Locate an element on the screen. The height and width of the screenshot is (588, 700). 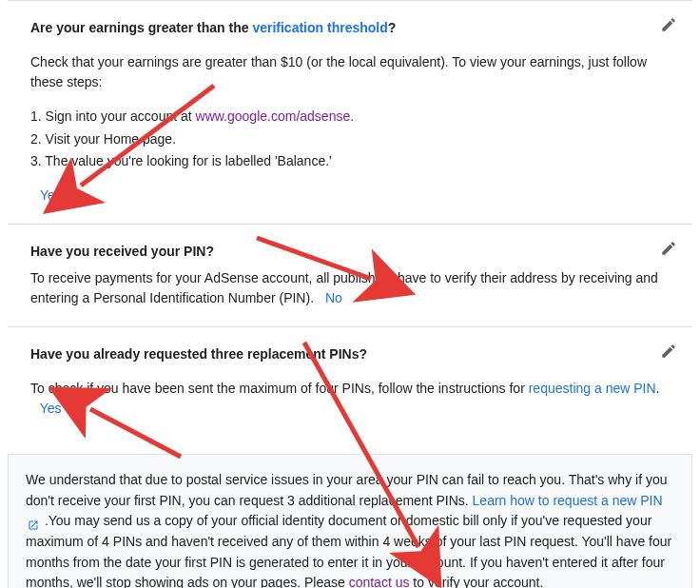
desc-text: To check if you have been sent the maxim… is located at coordinates (280, 388).